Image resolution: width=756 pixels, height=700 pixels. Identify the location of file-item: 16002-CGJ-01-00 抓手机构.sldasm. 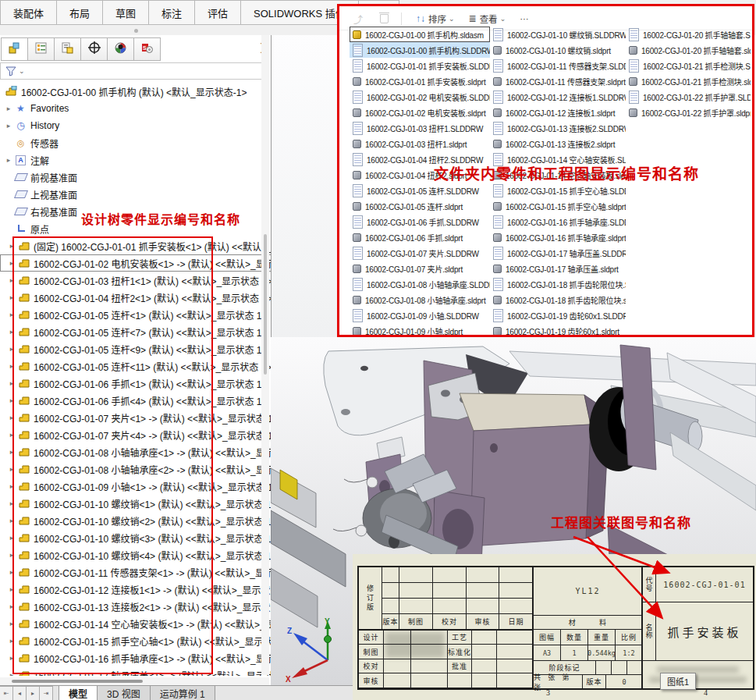
(420, 34).